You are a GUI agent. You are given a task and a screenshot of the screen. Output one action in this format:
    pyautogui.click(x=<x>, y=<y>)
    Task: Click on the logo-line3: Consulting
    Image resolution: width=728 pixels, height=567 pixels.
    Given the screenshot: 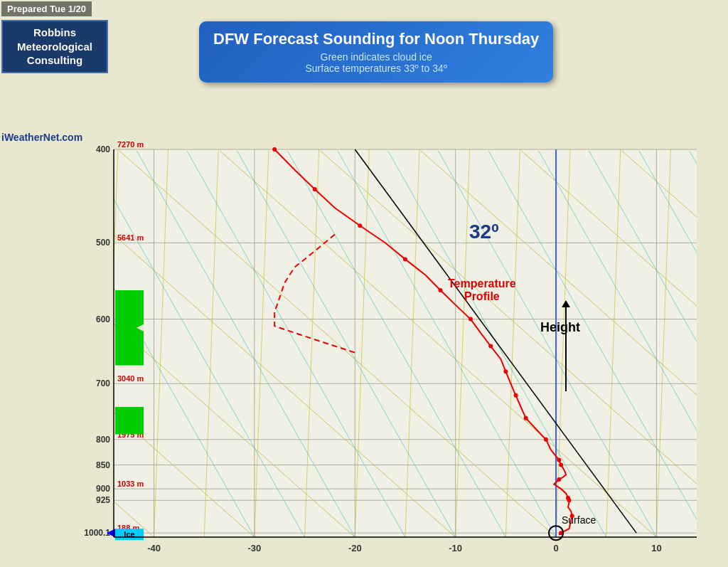 What is the action you would take?
    pyautogui.click(x=55, y=60)
    